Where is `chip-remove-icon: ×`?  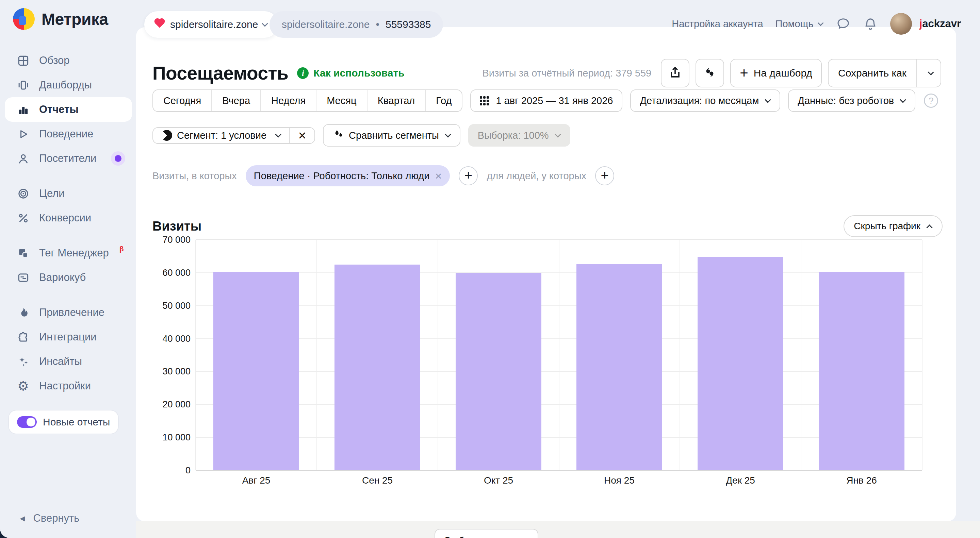 chip-remove-icon: × is located at coordinates (439, 176).